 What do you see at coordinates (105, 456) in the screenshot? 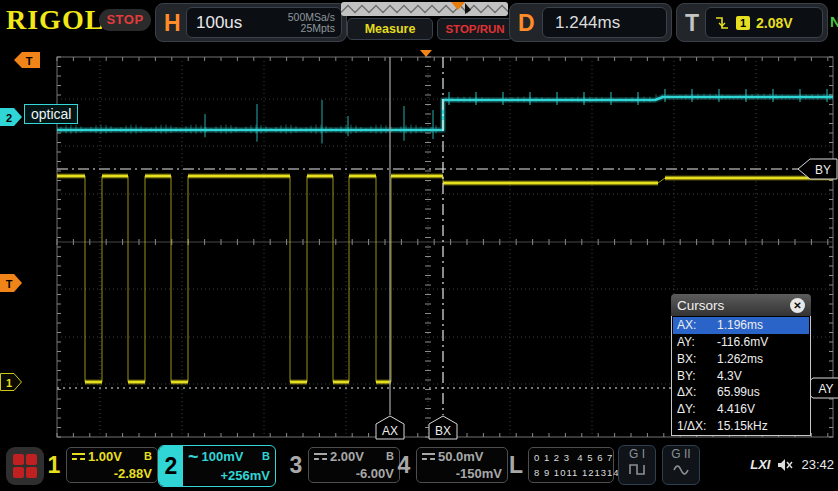
I see `channel1-scale: 1.00V` at bounding box center [105, 456].